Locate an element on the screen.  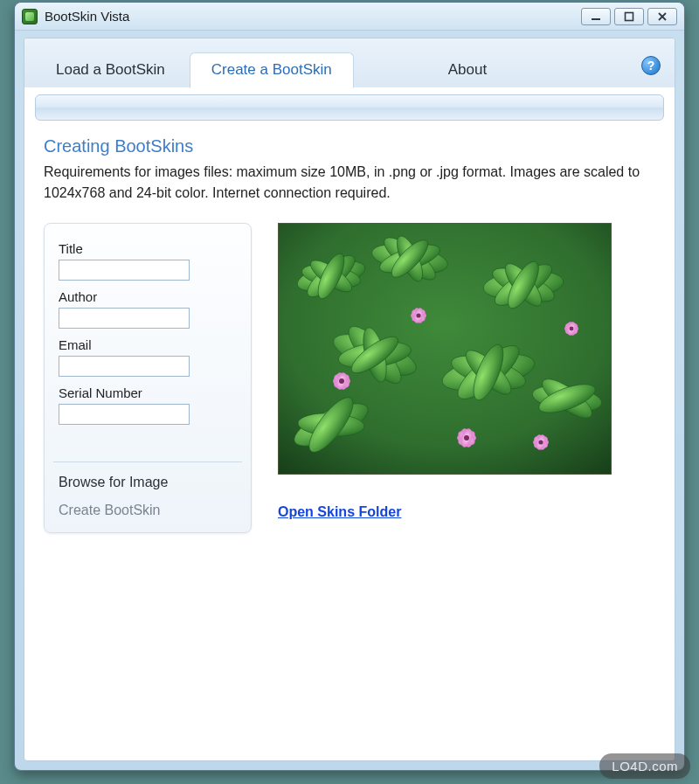
serial-label: Serial Number is located at coordinates (148, 393).